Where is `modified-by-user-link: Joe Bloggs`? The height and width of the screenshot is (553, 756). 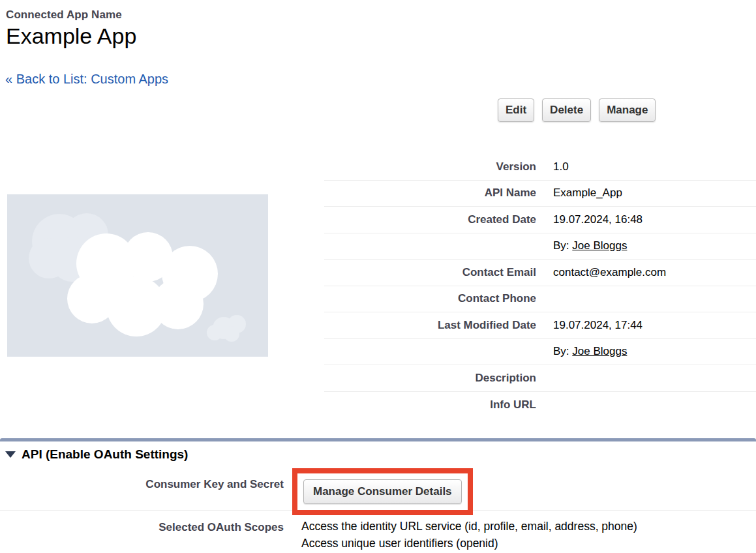 modified-by-user-link: Joe Bloggs is located at coordinates (599, 351).